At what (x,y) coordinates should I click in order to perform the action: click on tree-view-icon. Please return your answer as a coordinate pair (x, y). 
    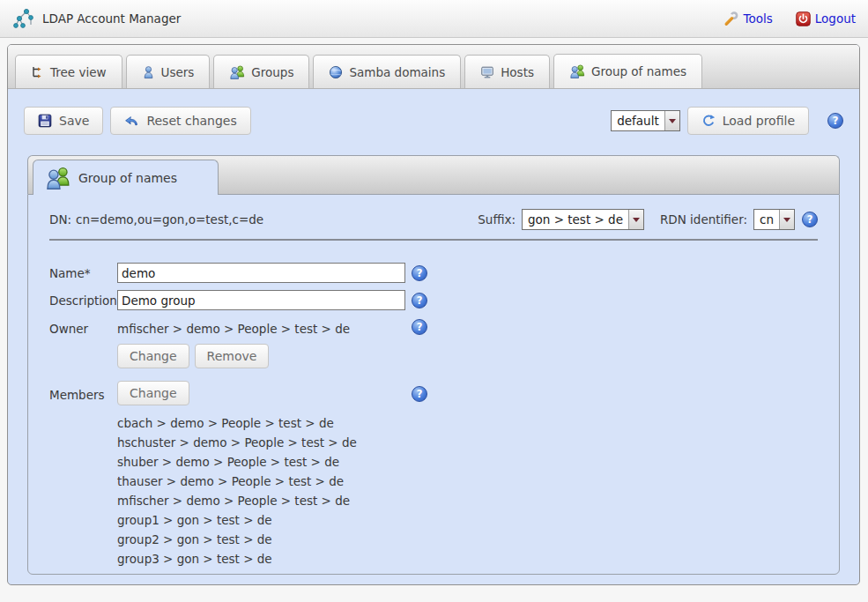
    Looking at the image, I should click on (37, 72).